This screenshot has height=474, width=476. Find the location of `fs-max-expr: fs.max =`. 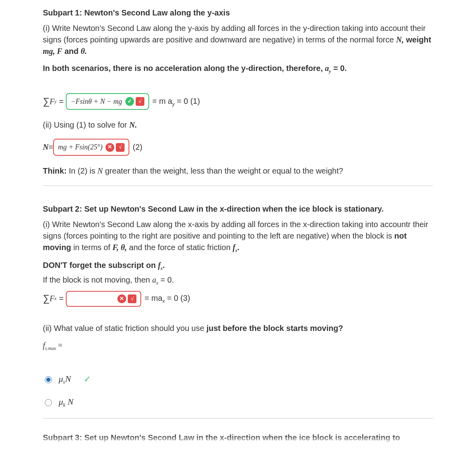

fs-max-expr: fs.max = is located at coordinates (238, 346).